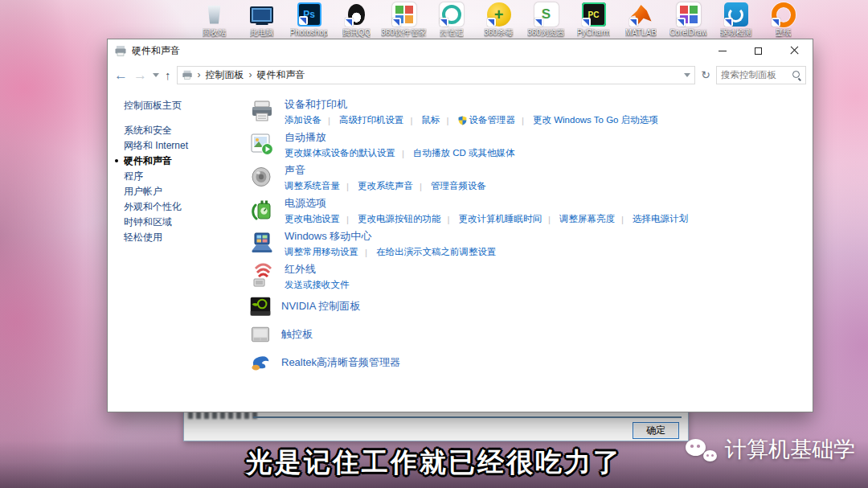 The image size is (868, 488). What do you see at coordinates (706, 75) in the screenshot?
I see `refresh-button` at bounding box center [706, 75].